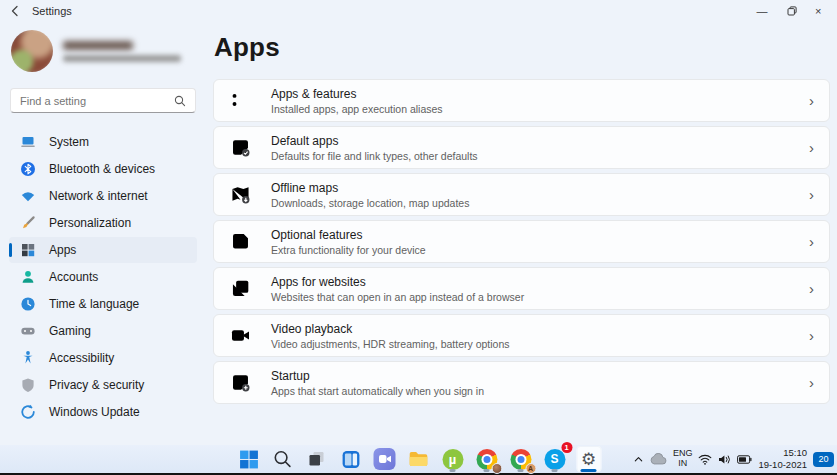 This screenshot has height=475, width=837. What do you see at coordinates (522, 48) in the screenshot?
I see `page-title: Apps` at bounding box center [522, 48].